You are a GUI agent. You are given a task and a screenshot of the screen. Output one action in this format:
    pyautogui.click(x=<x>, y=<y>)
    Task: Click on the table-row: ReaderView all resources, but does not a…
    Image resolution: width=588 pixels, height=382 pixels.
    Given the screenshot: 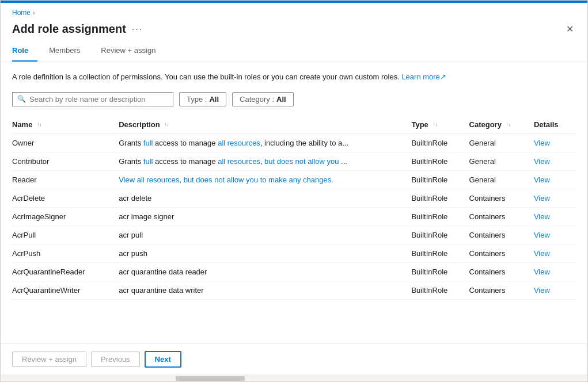 What is the action you would take?
    pyautogui.click(x=294, y=179)
    